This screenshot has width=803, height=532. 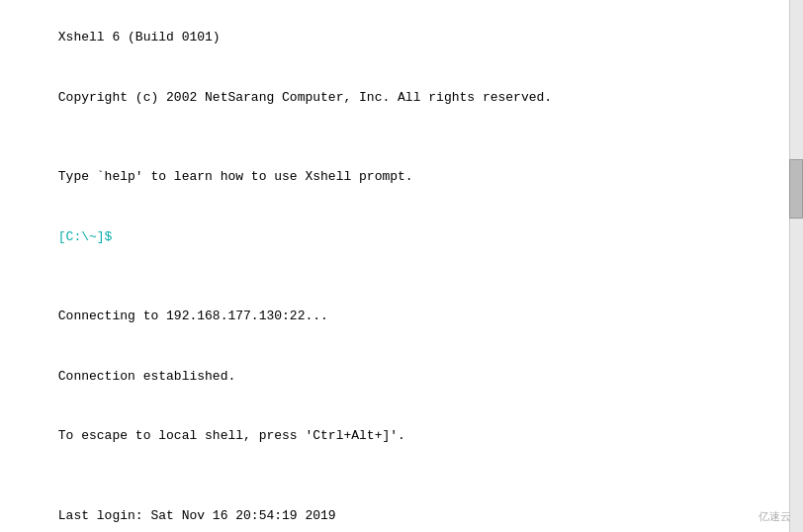 I want to click on line-copyright: Copyright (c) 2002 NetSarang Computer, I…, so click(x=394, y=97).